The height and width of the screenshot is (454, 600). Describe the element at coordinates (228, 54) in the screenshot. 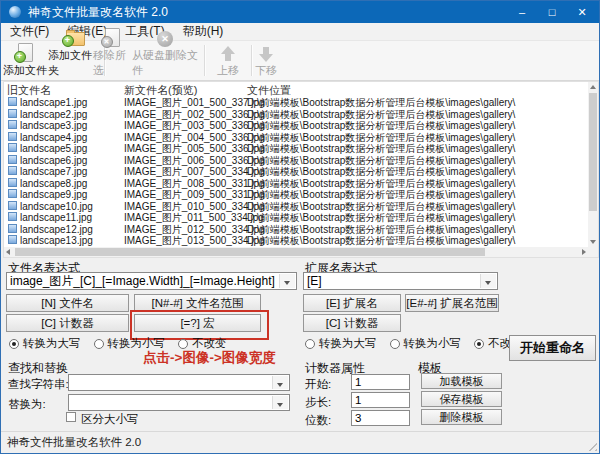

I see `move-up-icon` at that location.